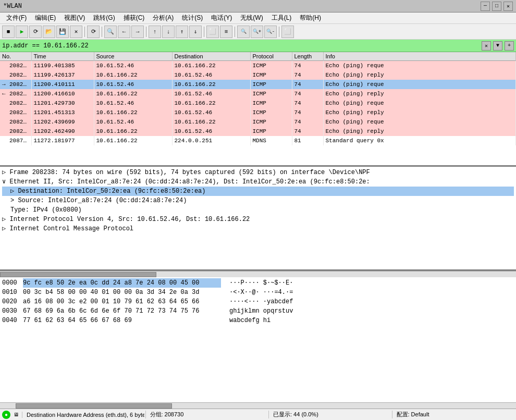 This screenshot has height=420, width=516. I want to click on detail-line: ▷ Destination: IntelCor_50:2e:ea (9c:fc:…, so click(258, 191).